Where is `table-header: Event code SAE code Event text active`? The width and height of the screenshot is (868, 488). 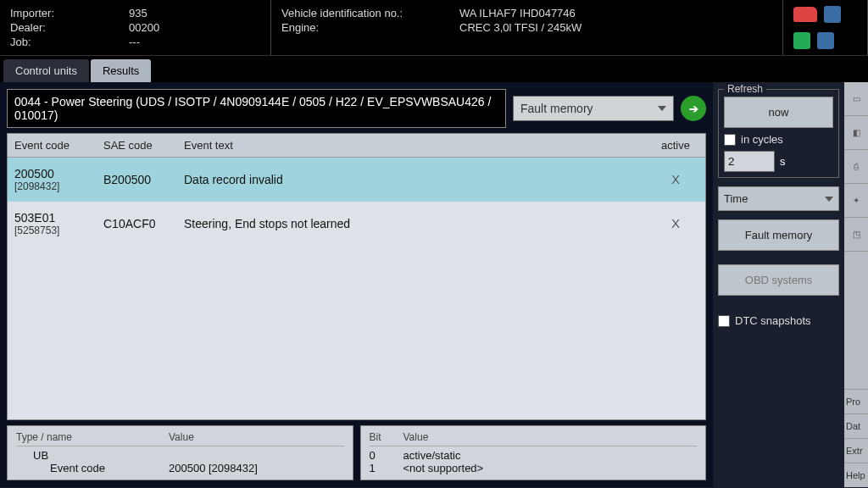
table-header: Event code SAE code Event text active is located at coordinates (356, 146).